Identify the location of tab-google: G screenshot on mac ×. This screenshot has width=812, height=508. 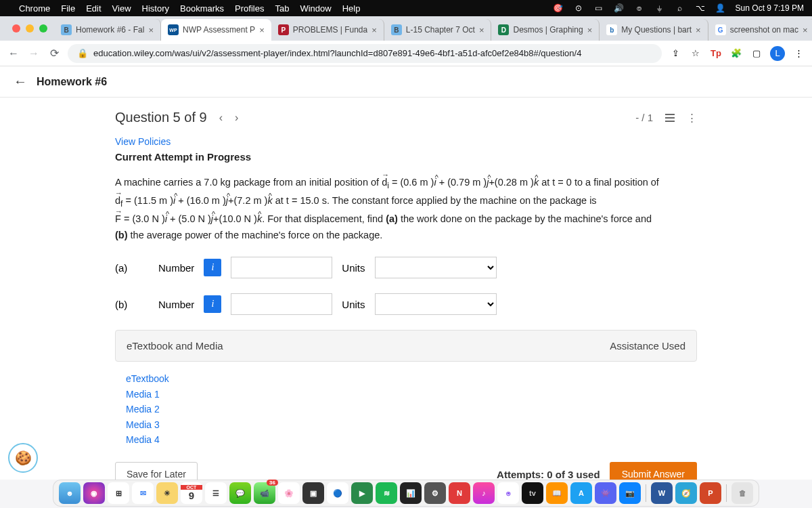
(761, 30).